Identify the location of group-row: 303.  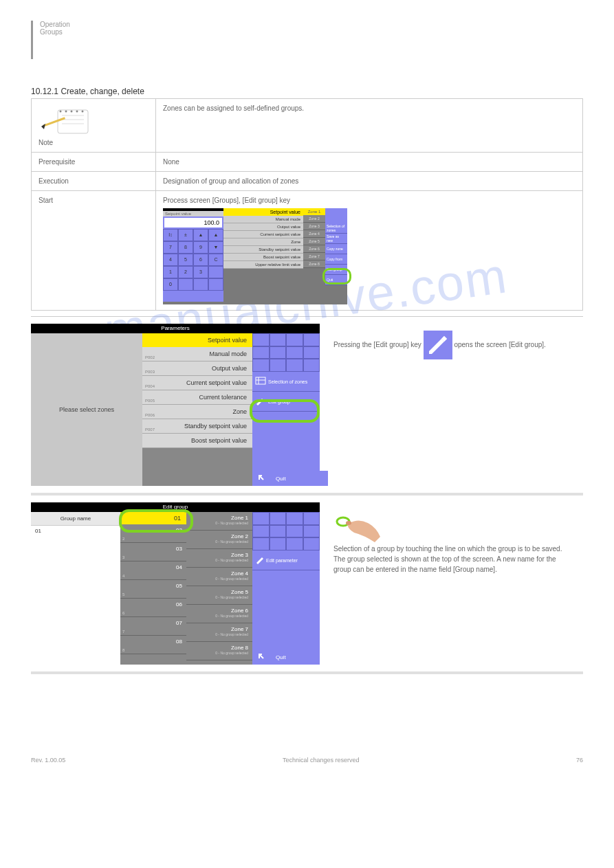
(153, 553).